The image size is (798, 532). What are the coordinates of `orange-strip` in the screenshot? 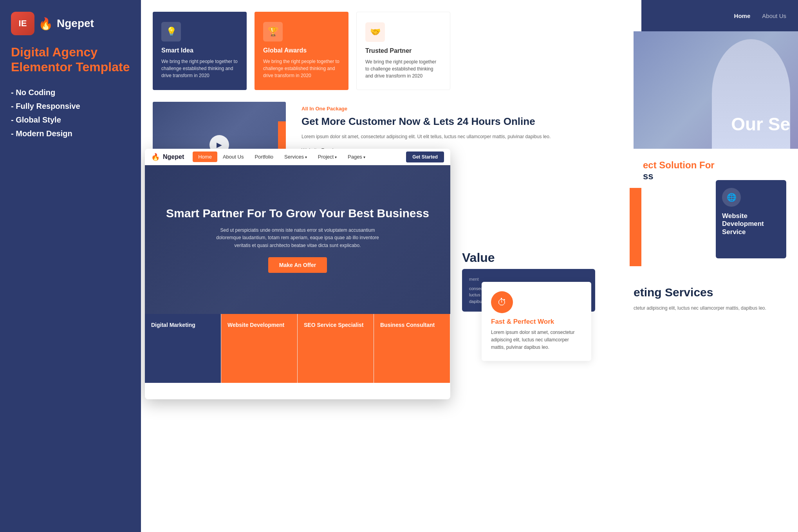 It's located at (636, 227).